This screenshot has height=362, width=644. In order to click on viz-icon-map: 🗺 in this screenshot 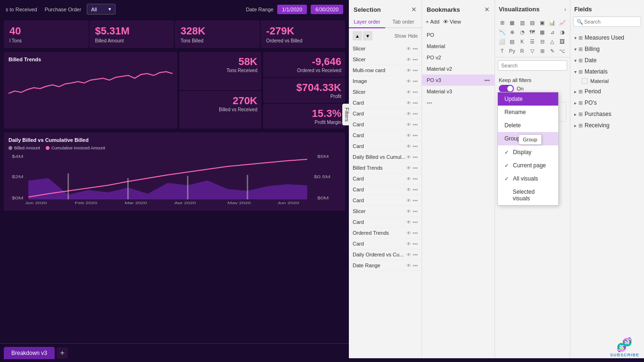, I will do `click(532, 32)`.